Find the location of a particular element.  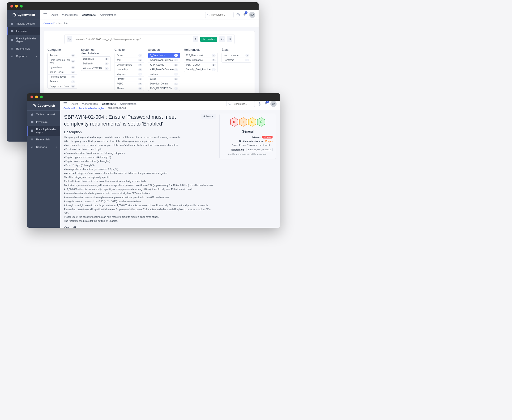

topbar: Actifs Vulnérabilités Conformité Adminis… is located at coordinates (149, 15).